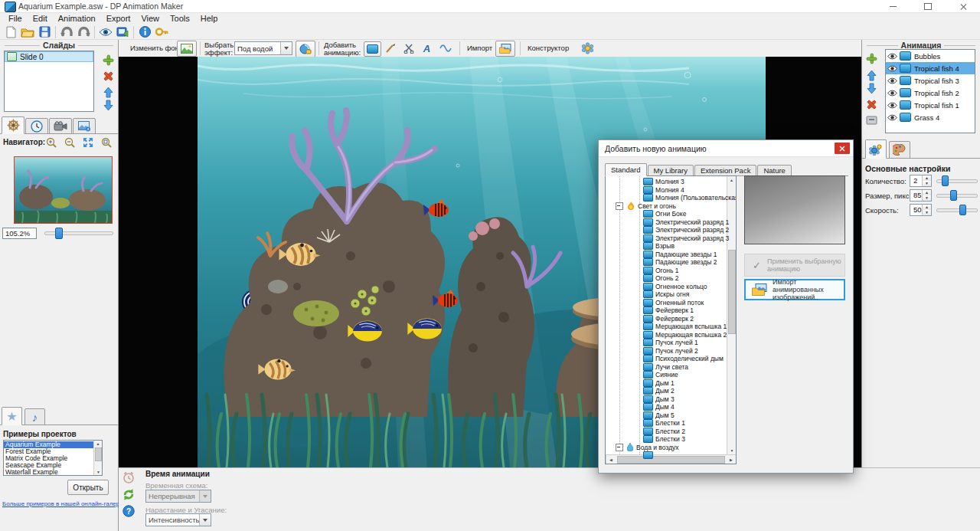  What do you see at coordinates (109, 106) in the screenshot?
I see `move-slide-down-button` at bounding box center [109, 106].